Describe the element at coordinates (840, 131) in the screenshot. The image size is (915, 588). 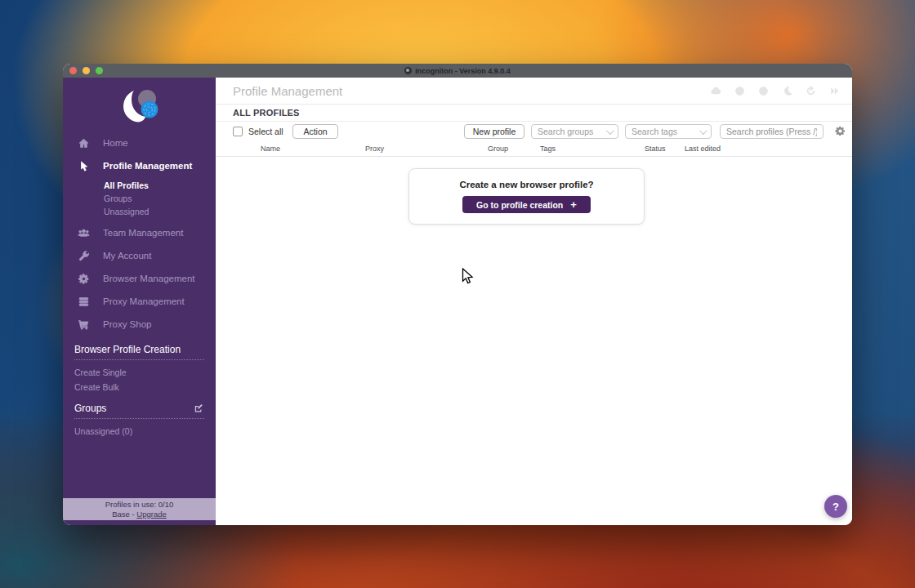
I see `table-settings-gear-icon` at that location.